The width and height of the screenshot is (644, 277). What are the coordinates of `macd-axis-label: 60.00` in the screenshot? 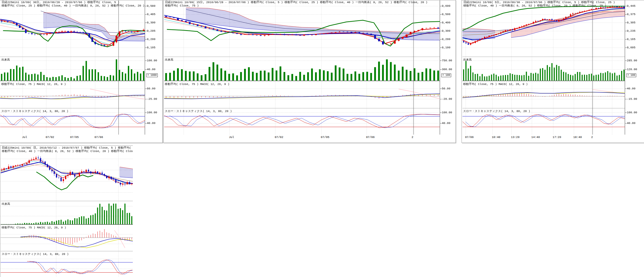 It's located at (151, 89).